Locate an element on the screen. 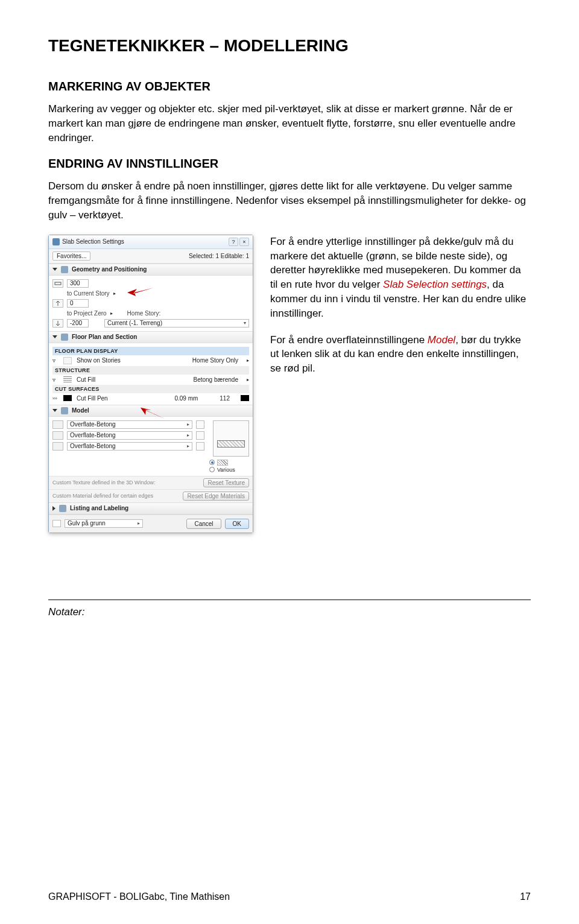 This screenshot has height=924, width=579. side-surface-value: Overflate-Betong is located at coordinates (93, 435).